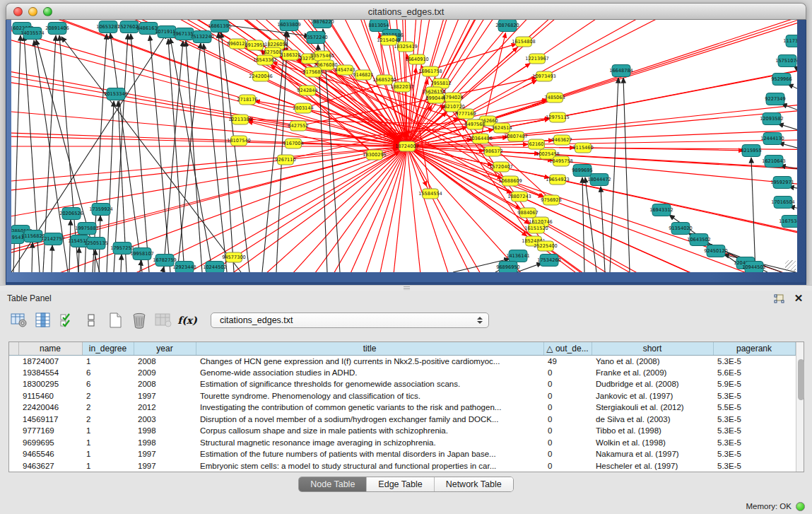 The image size is (812, 514). What do you see at coordinates (800, 407) in the screenshot?
I see `table-scrollbar` at bounding box center [800, 407].